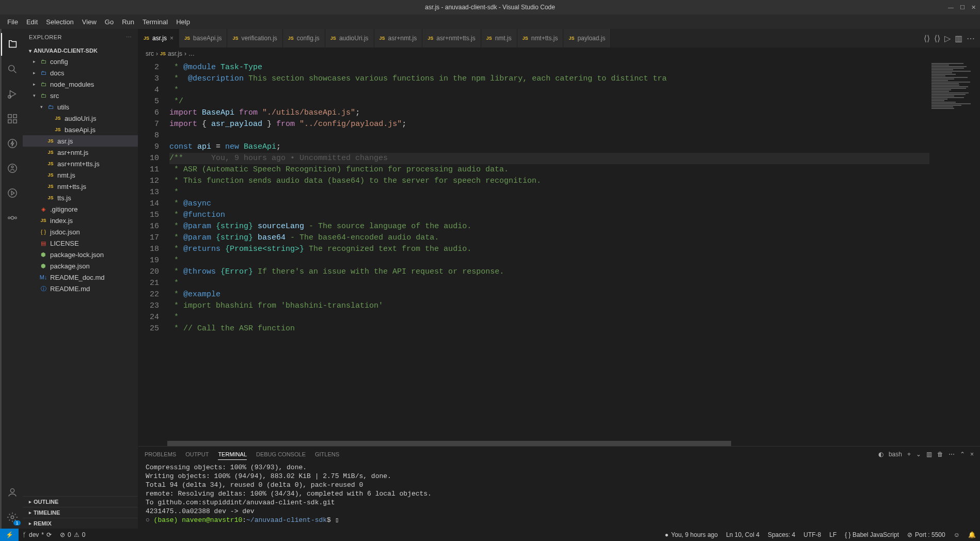 The image size is (980, 541). I want to click on terminal-content: Compressing objects: 100% (93/93), done.…, so click(559, 496).